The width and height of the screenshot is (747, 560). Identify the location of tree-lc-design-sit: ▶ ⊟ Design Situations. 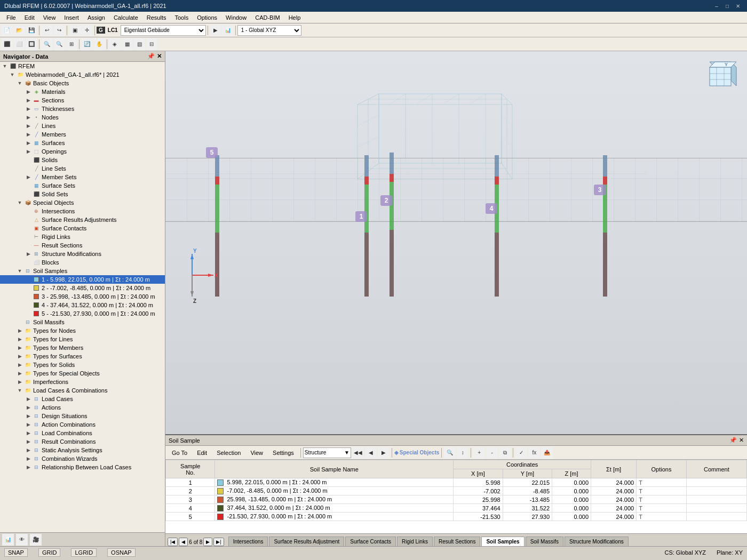
(82, 416).